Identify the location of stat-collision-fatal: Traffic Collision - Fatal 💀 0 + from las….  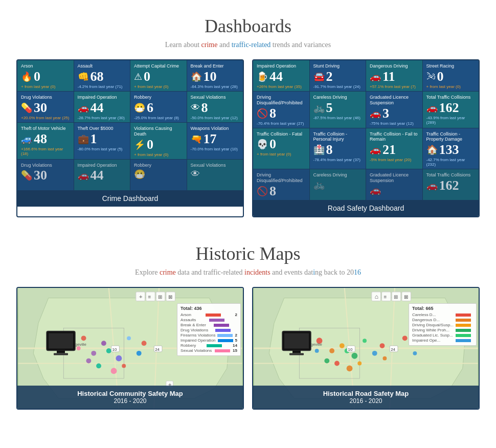
(281, 149).